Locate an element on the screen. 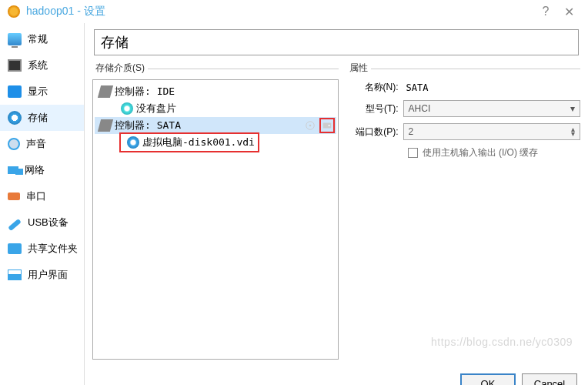  ports-label: 端口数(P): is located at coordinates (373, 132).